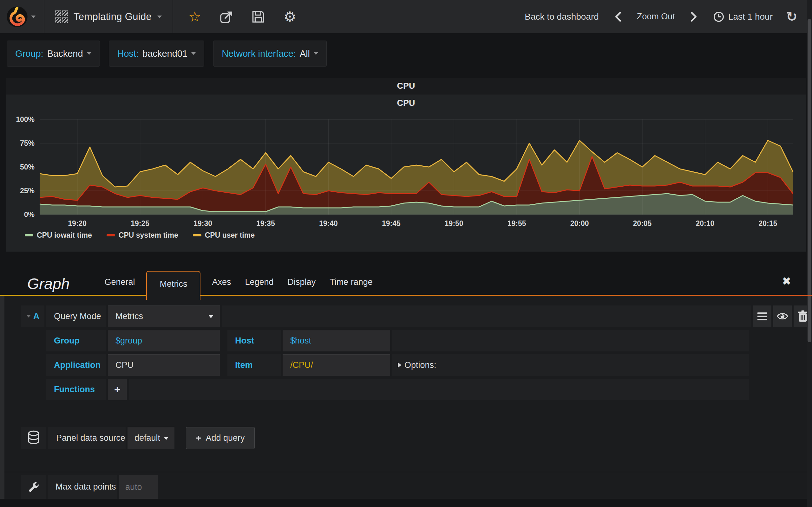 The height and width of the screenshot is (507, 812). Describe the element at coordinates (762, 316) in the screenshot. I see `query-menu-button` at that location.